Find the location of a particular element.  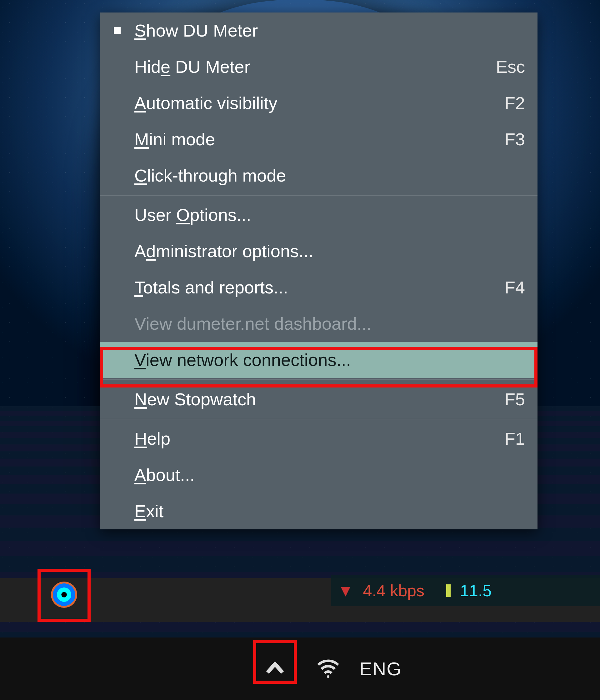

menu-item-label: Mini mode is located at coordinates (320, 139).